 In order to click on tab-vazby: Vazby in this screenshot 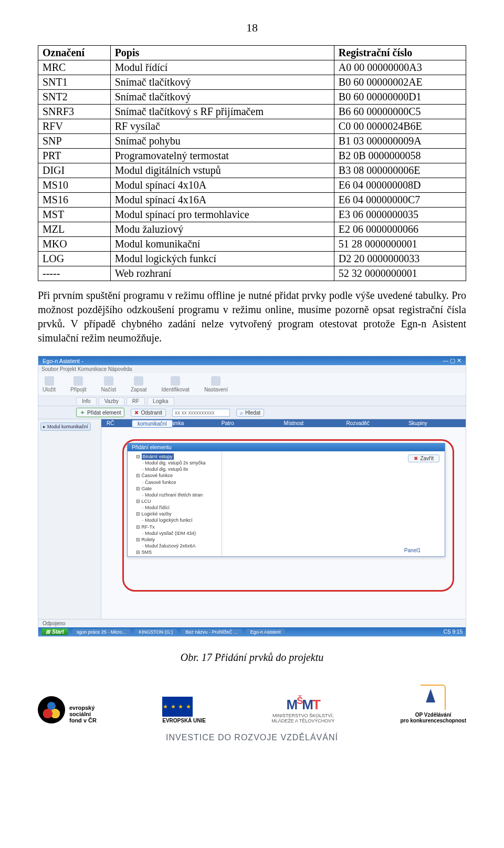, I will do `click(111, 401)`.